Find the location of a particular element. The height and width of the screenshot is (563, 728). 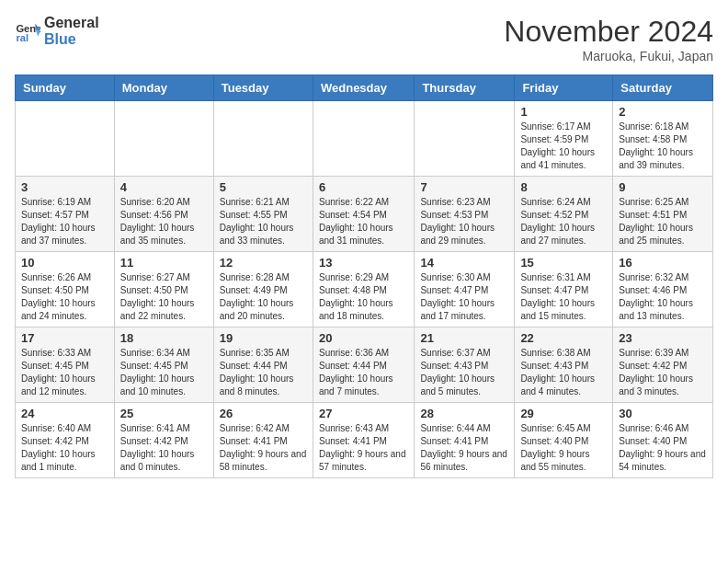

column-header-friday: Friday is located at coordinates (564, 88).